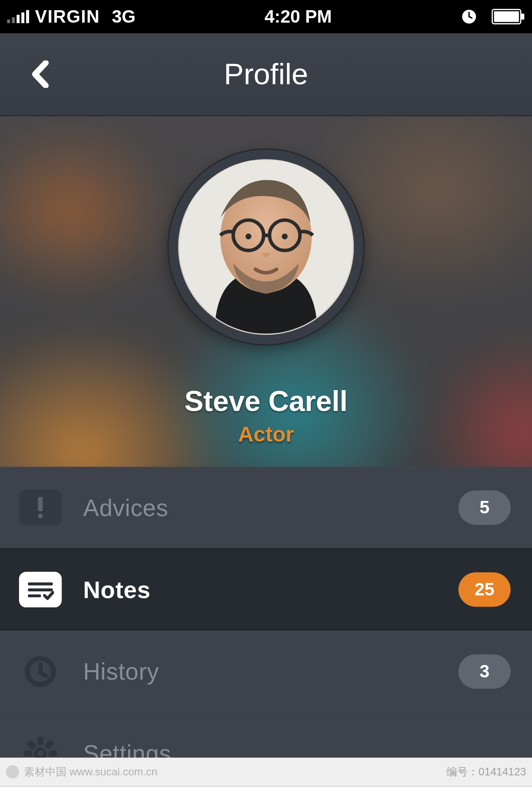 This screenshot has height=794, width=532. Describe the element at coordinates (485, 672) in the screenshot. I see `count-badge: 3` at that location.